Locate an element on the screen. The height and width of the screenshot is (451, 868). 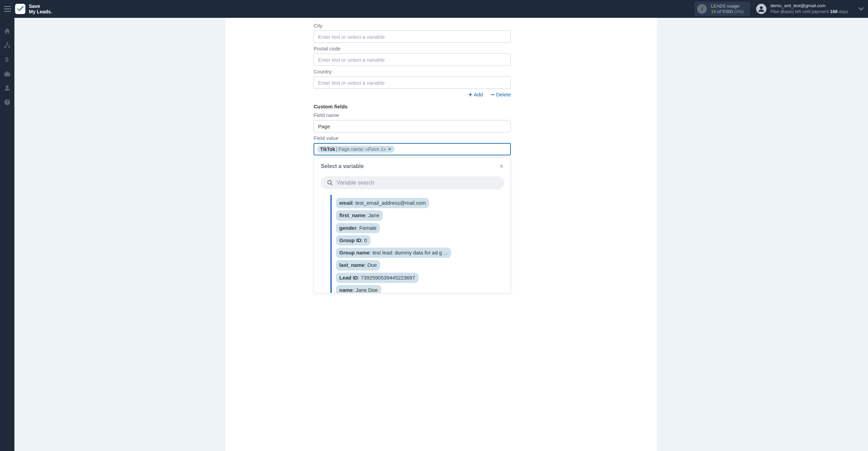
avatar-icon is located at coordinates (761, 9).